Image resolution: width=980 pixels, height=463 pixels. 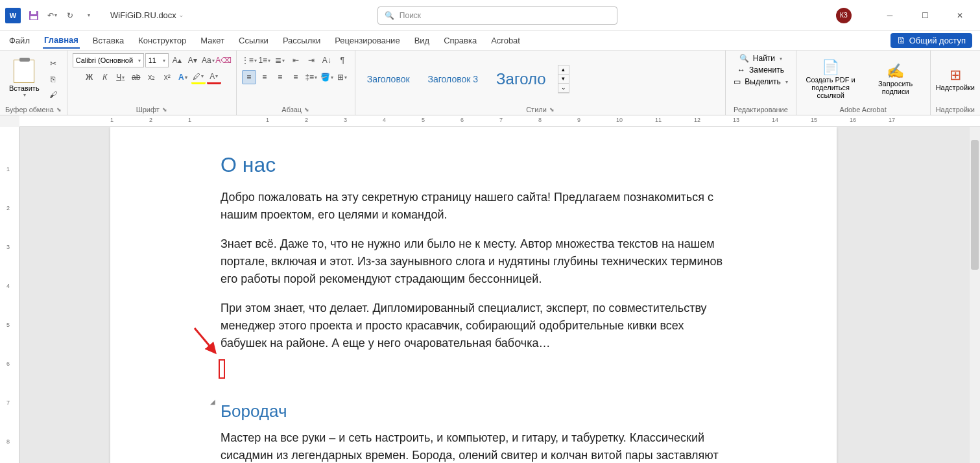 I want to click on tab-insert: Вставка, so click(x=108, y=40).